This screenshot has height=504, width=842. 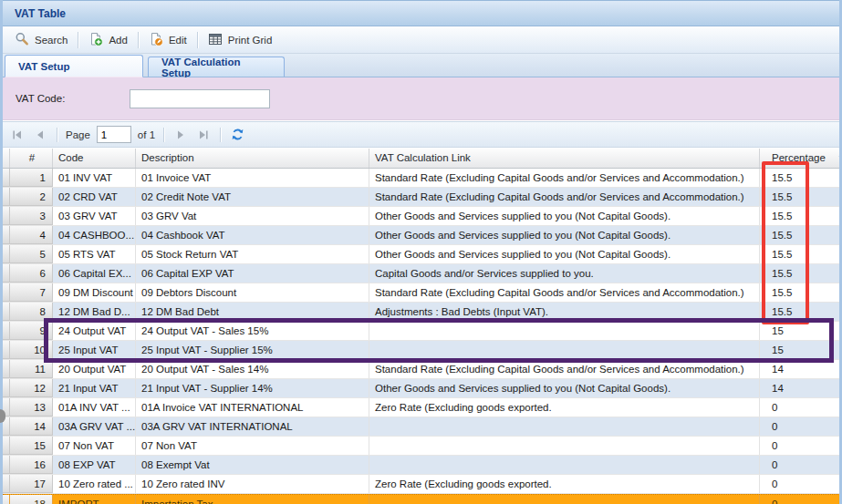 What do you see at coordinates (253, 465) in the screenshot?
I see `cell-description: 08 Exempt Vat` at bounding box center [253, 465].